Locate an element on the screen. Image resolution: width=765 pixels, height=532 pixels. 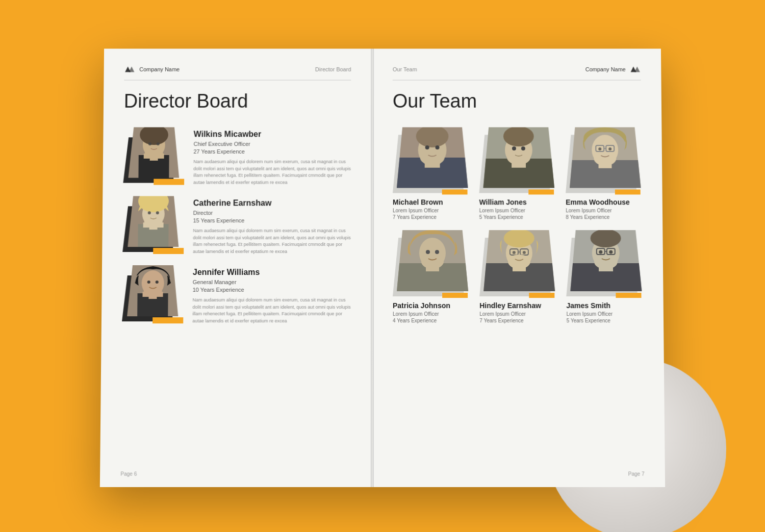
section-label-right: Our Team is located at coordinates (405, 69).